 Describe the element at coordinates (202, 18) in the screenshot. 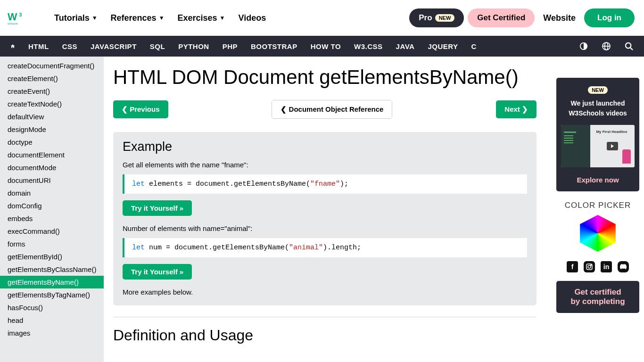

I see `menu-exercises: Exercises▼` at that location.